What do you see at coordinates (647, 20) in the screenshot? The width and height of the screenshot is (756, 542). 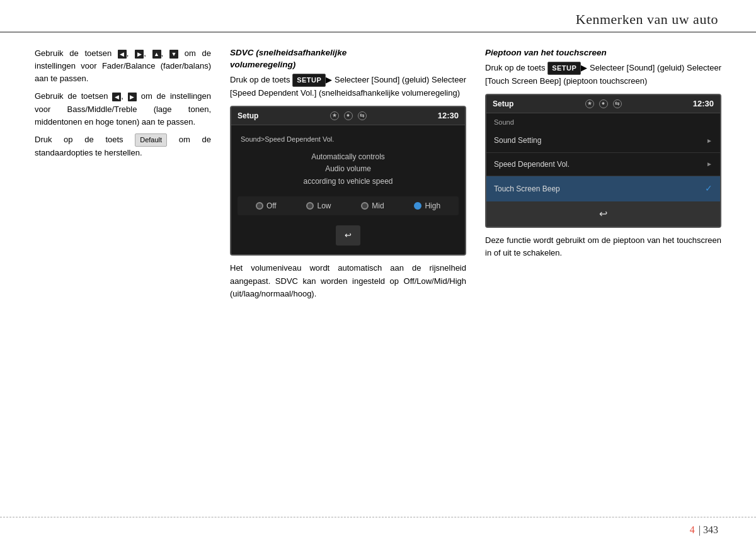 I see `page-title: Kenmerken van uw auto` at bounding box center [647, 20].